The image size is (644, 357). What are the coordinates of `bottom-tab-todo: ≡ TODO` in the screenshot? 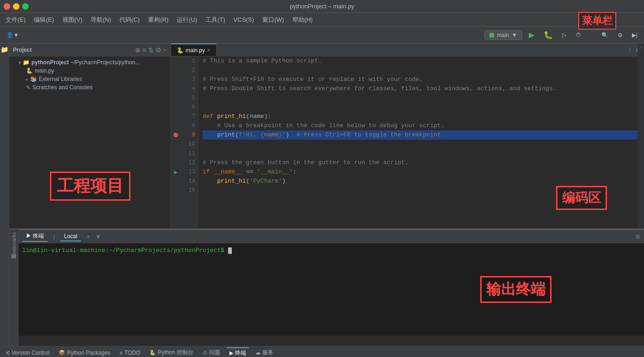 It's located at (130, 353).